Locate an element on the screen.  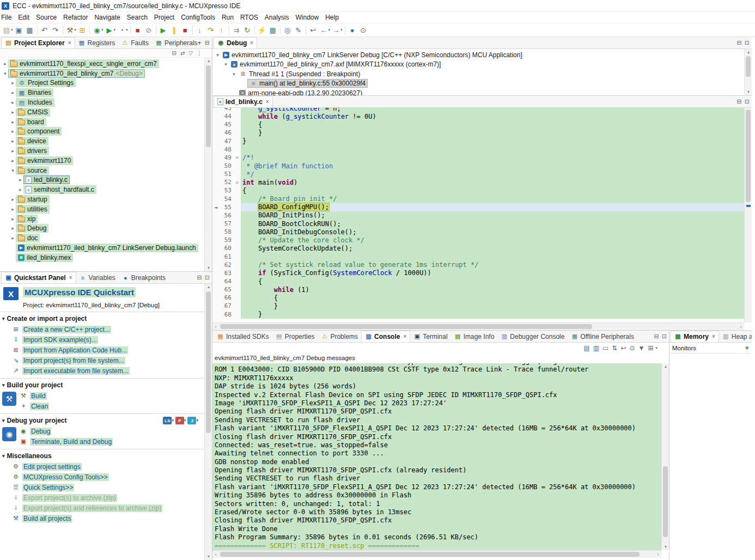
section-header: ▾Create or import a project is located at coordinates (102, 319).